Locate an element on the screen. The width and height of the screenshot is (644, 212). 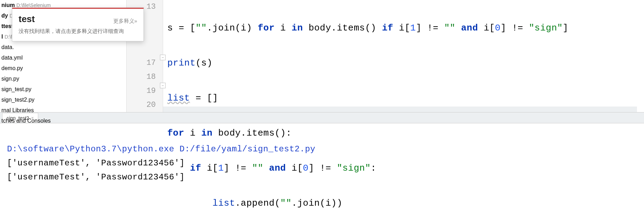
file-item: sign_test.py is located at coordinates (63, 89).